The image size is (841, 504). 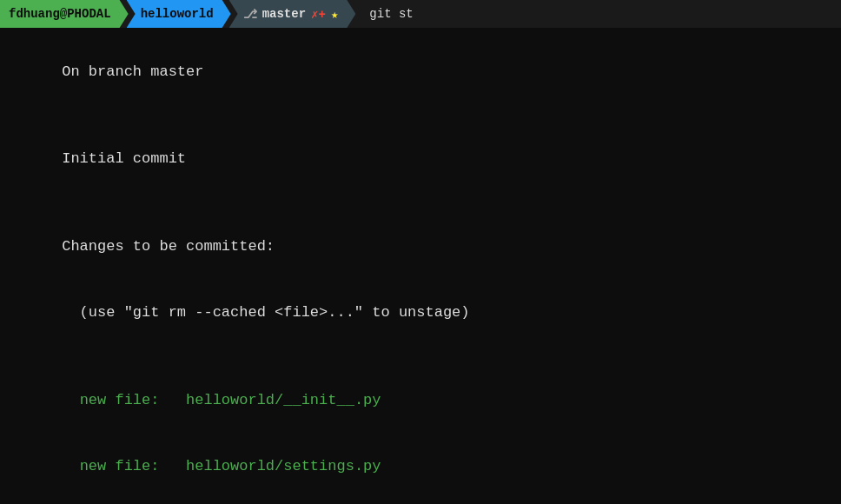 What do you see at coordinates (221, 466) in the screenshot?
I see `new-file-label-2: new file: helloworld/settings.py` at bounding box center [221, 466].